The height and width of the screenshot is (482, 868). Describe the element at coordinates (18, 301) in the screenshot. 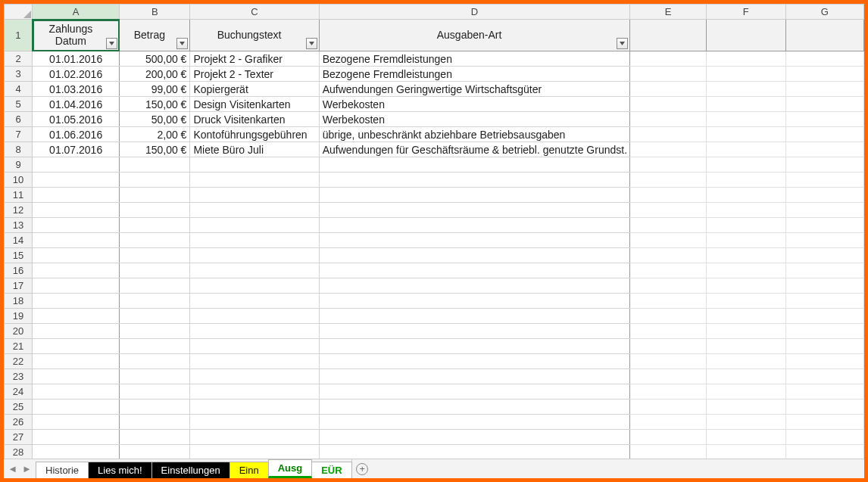

I see `row-header: 18` at that location.